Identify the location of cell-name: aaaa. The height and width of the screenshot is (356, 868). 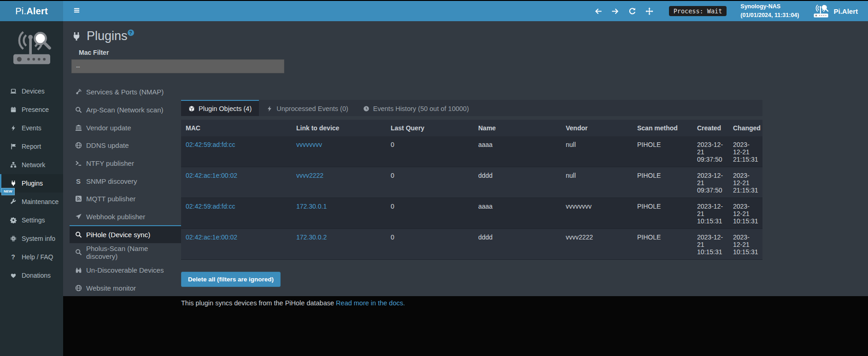
(517, 152).